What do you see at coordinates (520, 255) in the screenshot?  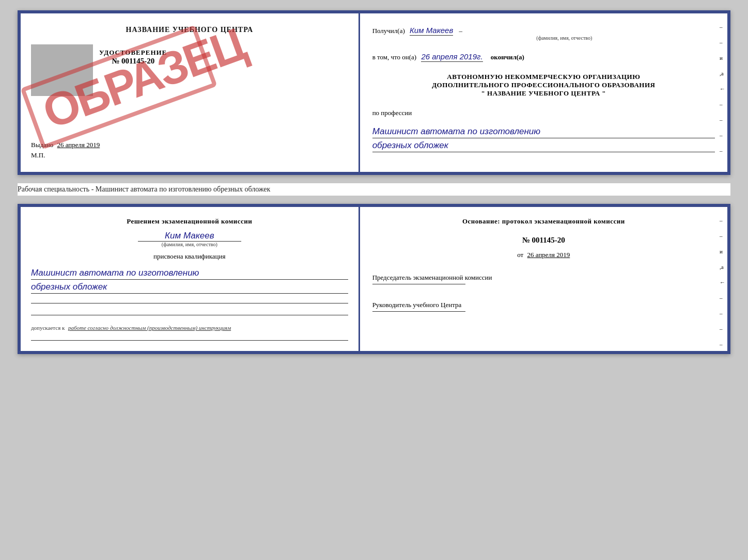 I see `ot-prefix: от` at bounding box center [520, 255].